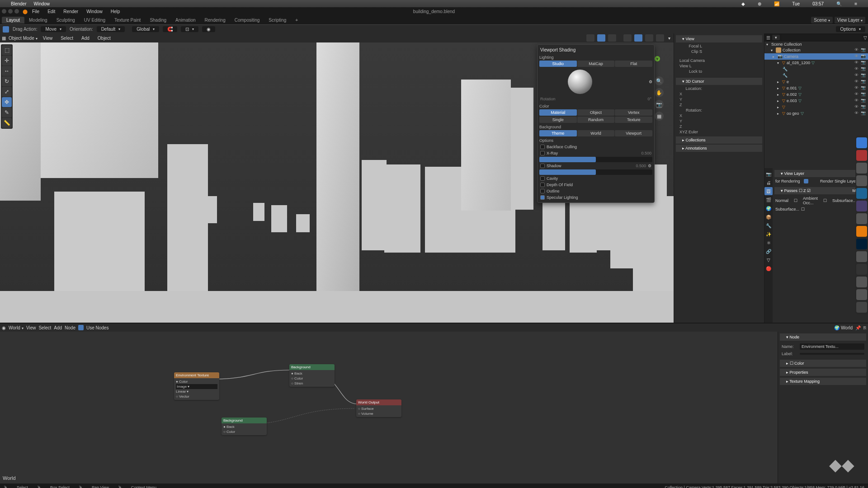  Describe the element at coordinates (816, 94) in the screenshot. I see `out-obj: ▸▽e.002▽👁📷` at that location.